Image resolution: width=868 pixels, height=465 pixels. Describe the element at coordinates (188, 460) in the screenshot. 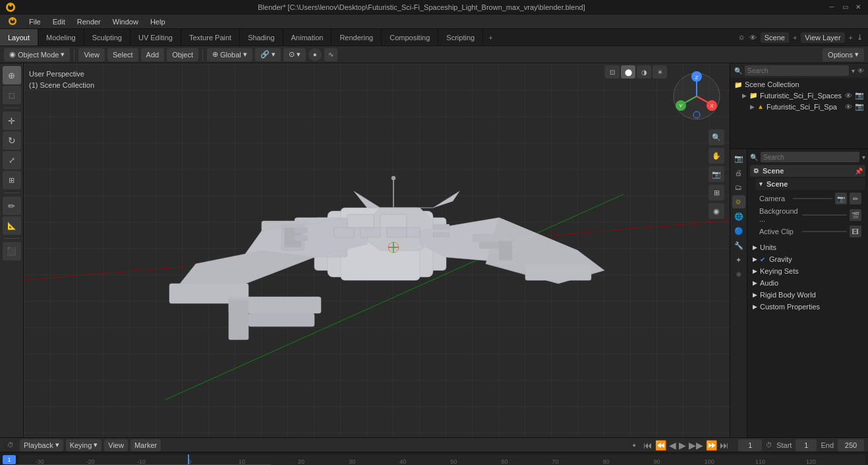

I see `timeline-playhead` at that location.